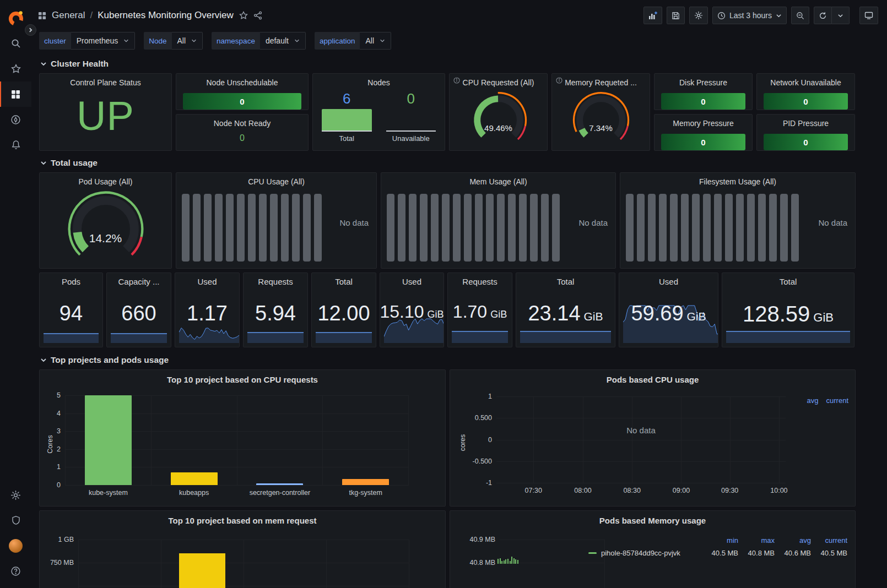 The width and height of the screenshot is (887, 588). Describe the element at coordinates (498, 81) in the screenshot. I see `panel-title: CPU Requested (All)` at that location.